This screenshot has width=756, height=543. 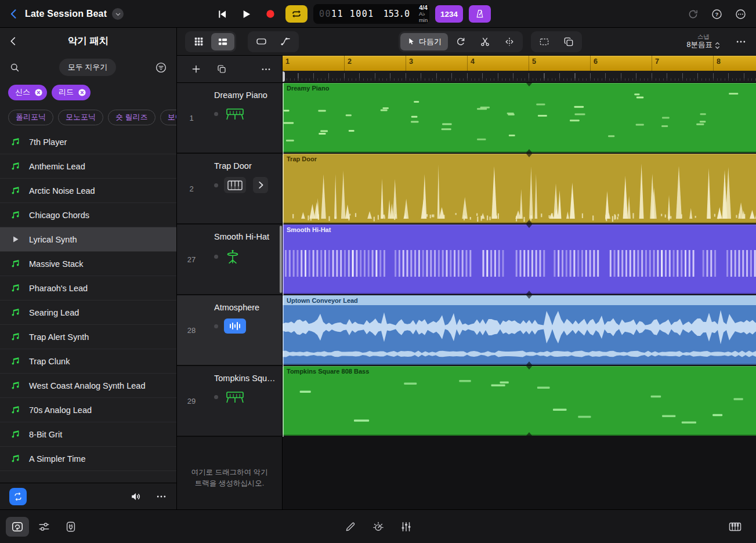 I want to click on patch-item-anthemic-lead: Anthemic Lead, so click(x=88, y=166).